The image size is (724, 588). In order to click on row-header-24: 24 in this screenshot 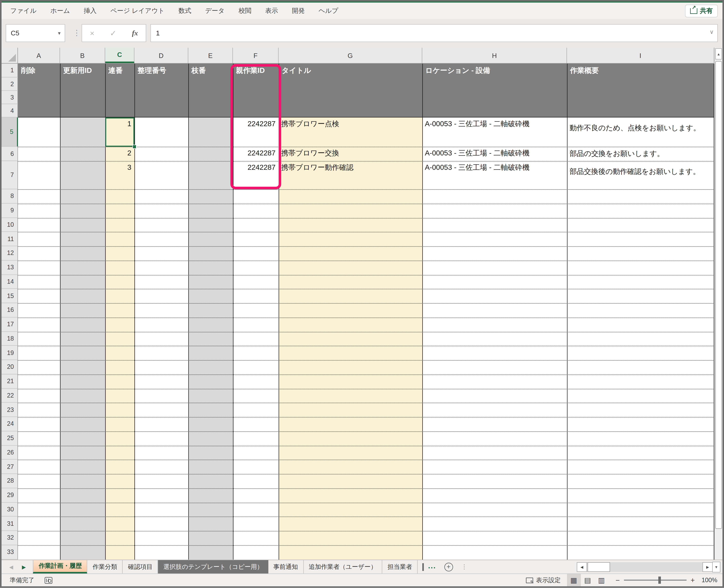, I will do `click(10, 424)`.